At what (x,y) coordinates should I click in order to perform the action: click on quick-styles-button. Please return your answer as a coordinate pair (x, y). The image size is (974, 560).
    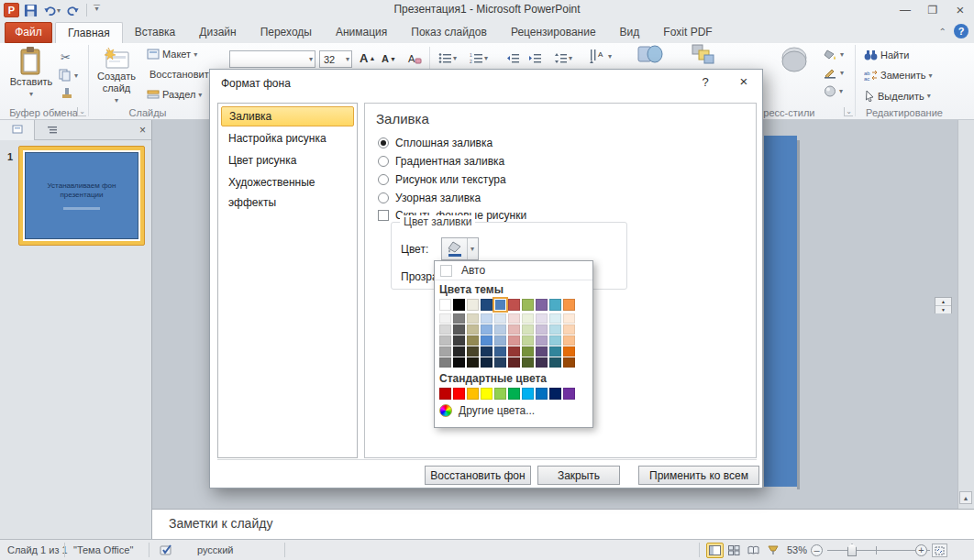
    Looking at the image, I should click on (794, 60).